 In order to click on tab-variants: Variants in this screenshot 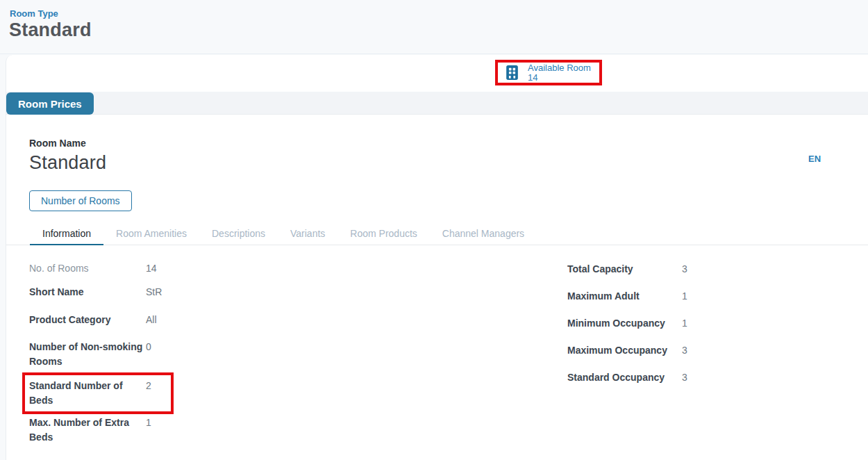, I will do `click(308, 233)`.